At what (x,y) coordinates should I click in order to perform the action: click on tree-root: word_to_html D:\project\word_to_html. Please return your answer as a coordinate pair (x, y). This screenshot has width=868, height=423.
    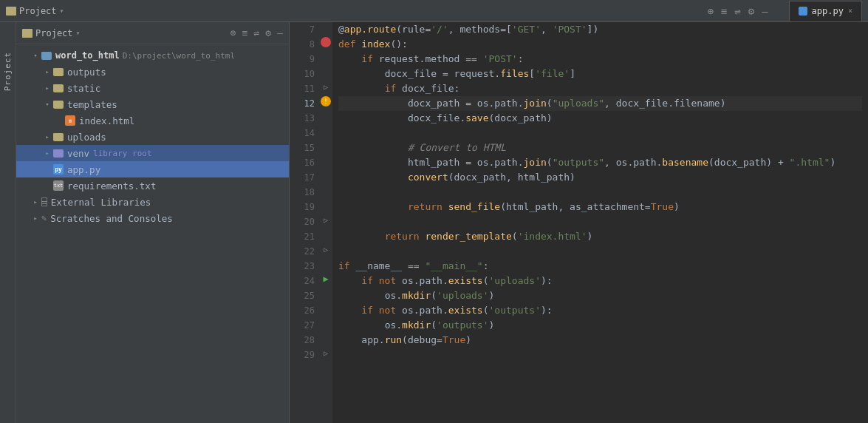
    Looking at the image, I should click on (152, 55).